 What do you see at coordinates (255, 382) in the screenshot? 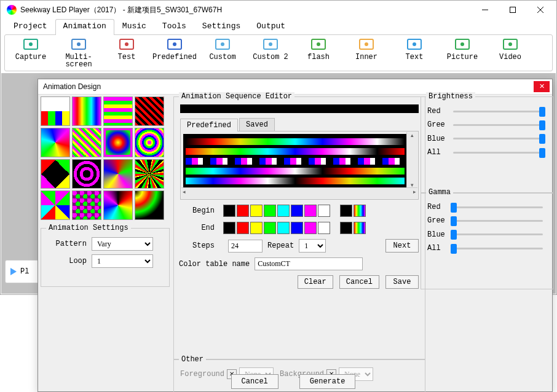
I see `dialog-cancel-button: Cancel` at bounding box center [255, 382].